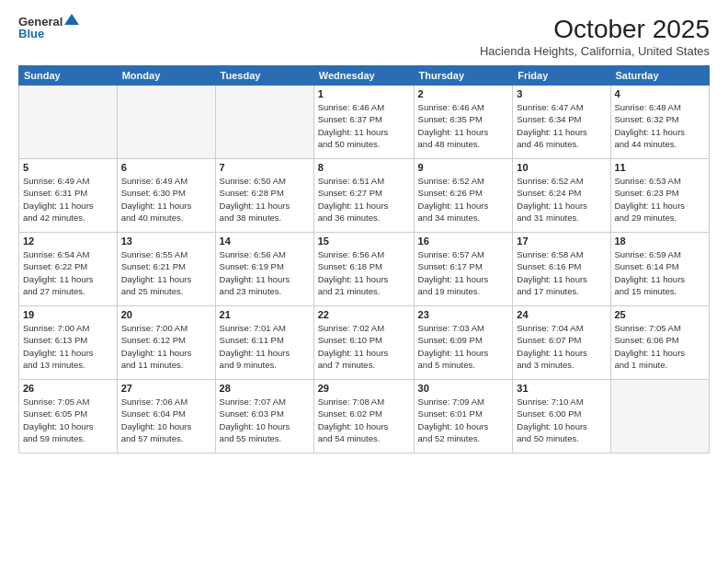 This screenshot has height=563, width=728. I want to click on day-number: 20, so click(166, 315).